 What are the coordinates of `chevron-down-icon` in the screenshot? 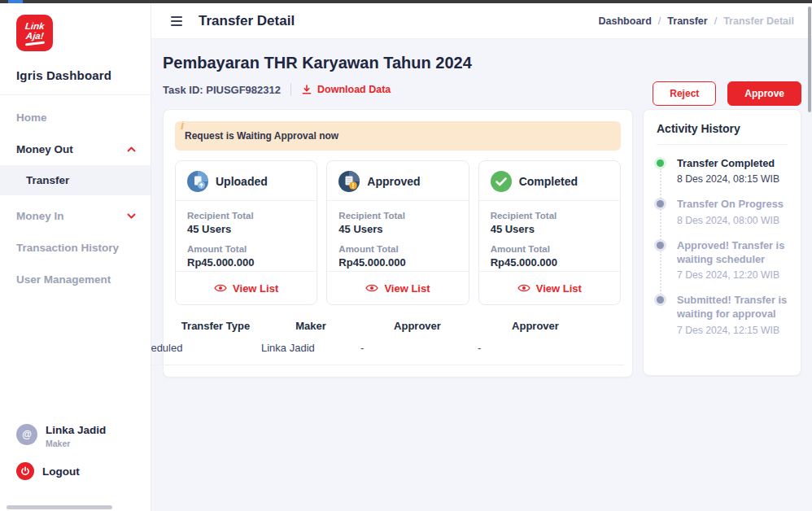 It's located at (132, 216).